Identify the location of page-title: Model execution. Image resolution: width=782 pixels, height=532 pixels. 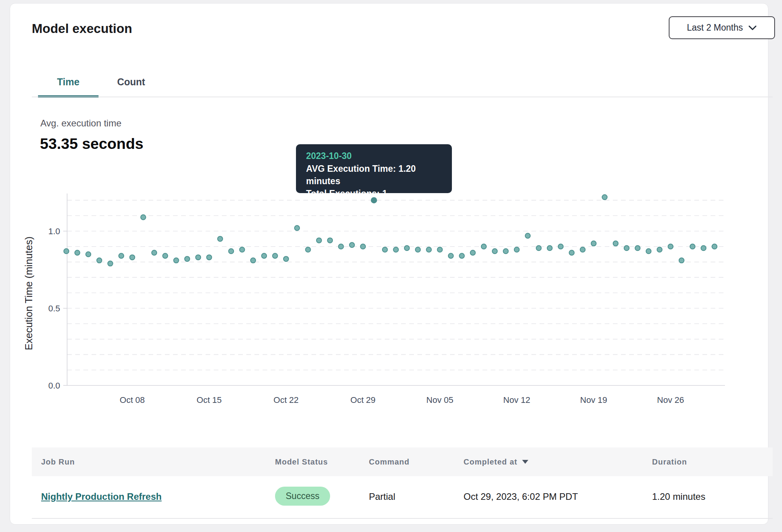
(82, 29).